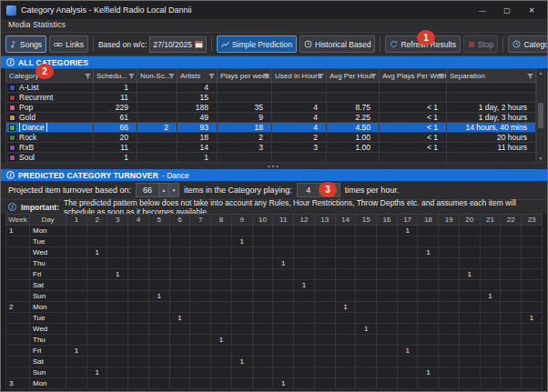 The height and width of the screenshot is (392, 548). Describe the element at coordinates (274, 166) in the screenshot. I see `pane-splitter: •••` at that location.